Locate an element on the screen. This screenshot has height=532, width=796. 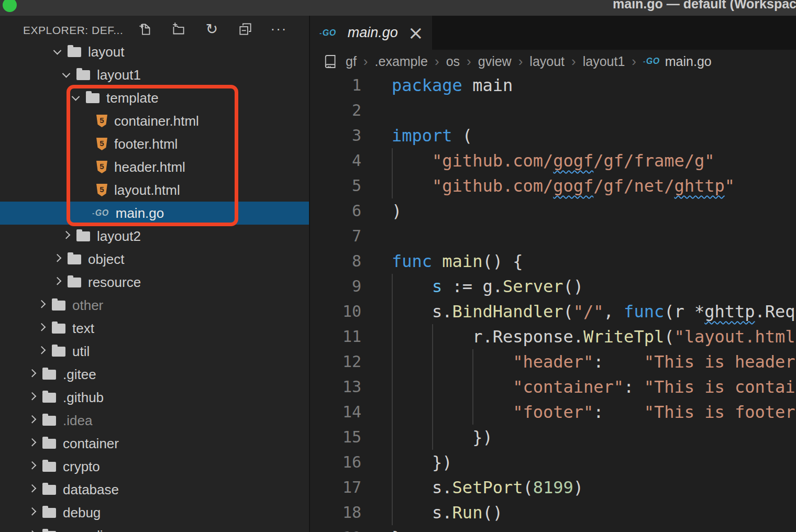
code-line-8: 8func main() { is located at coordinates (553, 261).